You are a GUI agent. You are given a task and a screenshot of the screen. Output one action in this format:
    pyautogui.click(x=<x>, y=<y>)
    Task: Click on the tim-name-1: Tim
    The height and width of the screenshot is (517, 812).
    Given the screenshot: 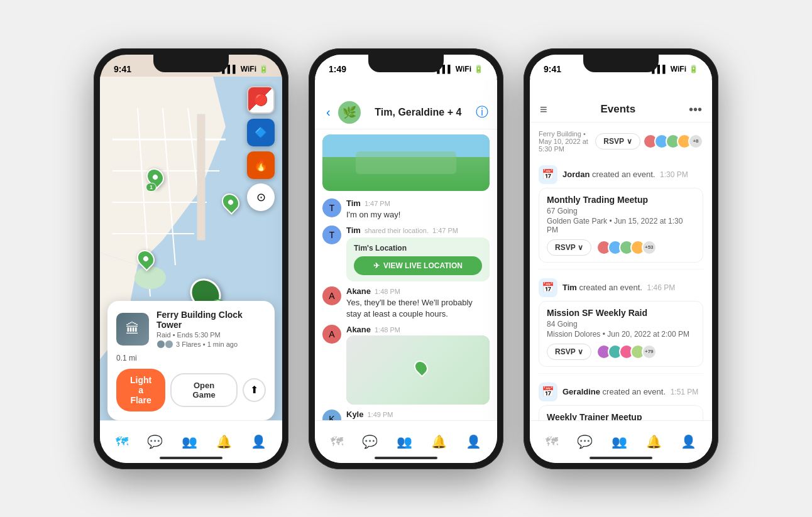 What is the action you would take?
    pyautogui.click(x=353, y=204)
    